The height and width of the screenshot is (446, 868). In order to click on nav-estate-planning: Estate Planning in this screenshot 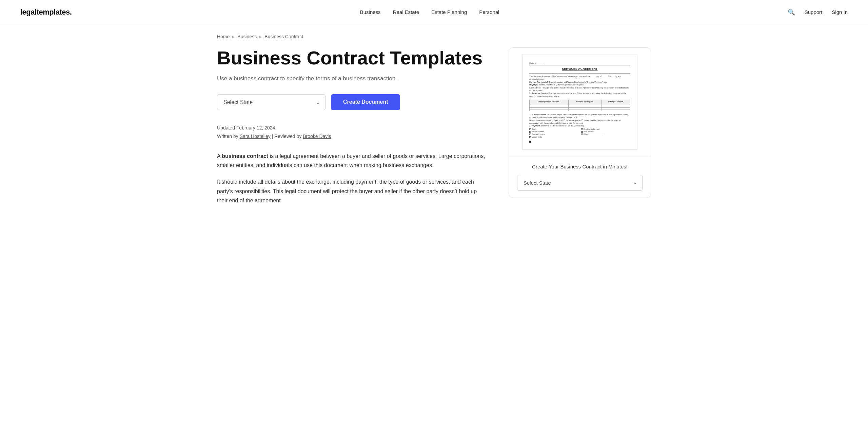, I will do `click(449, 12)`.